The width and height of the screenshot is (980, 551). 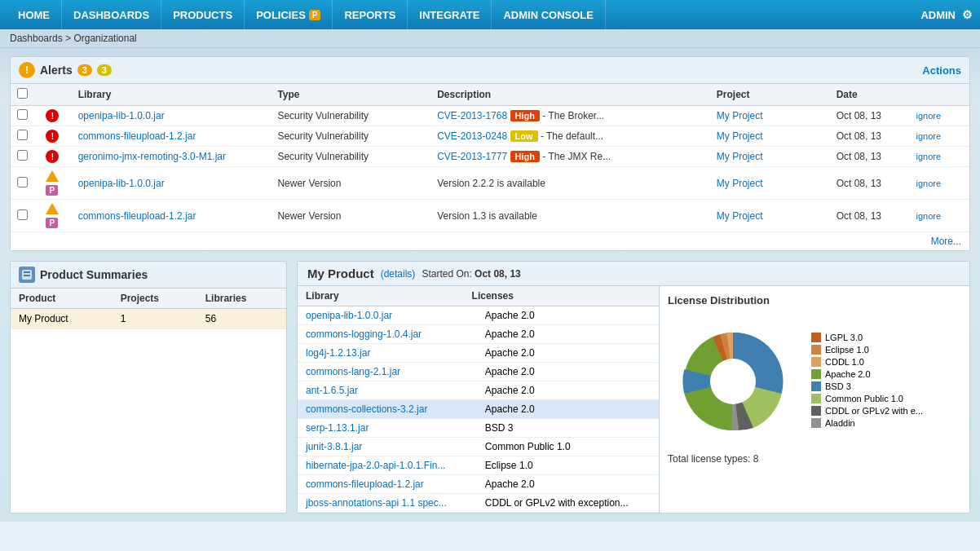 I want to click on nav-home: HOME, so click(x=34, y=15).